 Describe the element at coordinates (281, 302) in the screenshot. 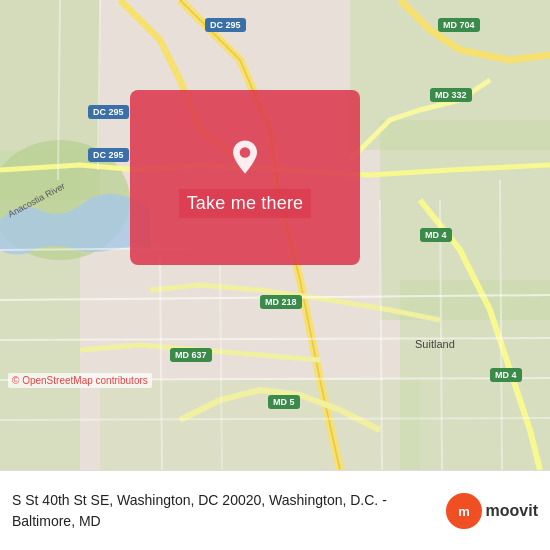

I see `road-badge-md218: MD 218` at that location.